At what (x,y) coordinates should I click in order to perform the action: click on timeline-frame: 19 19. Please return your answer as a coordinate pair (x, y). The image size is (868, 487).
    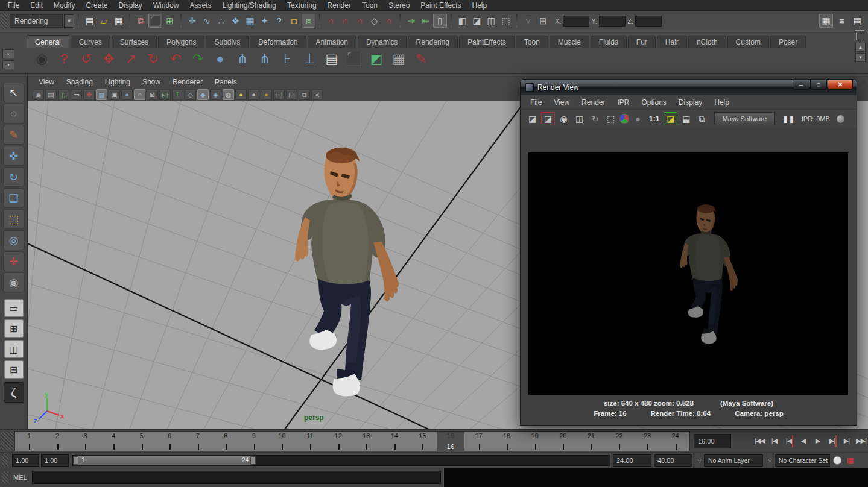
    Looking at the image, I should click on (534, 441).